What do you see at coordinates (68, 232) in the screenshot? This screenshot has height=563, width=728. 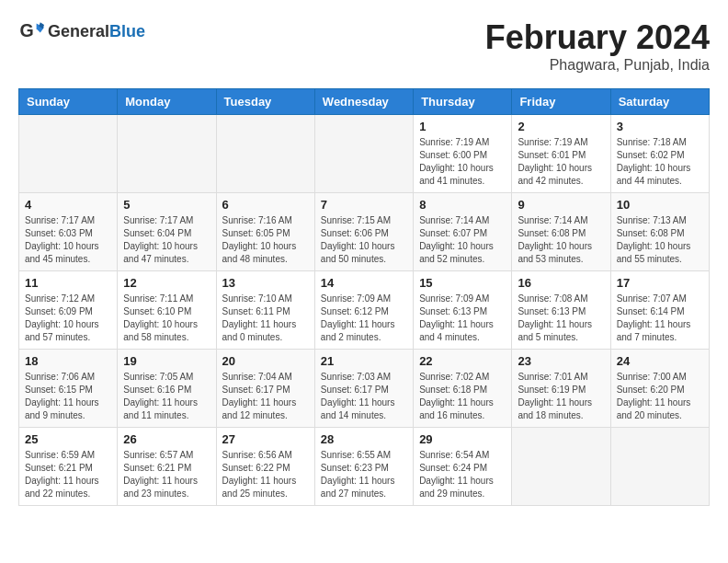 I see `calendar-cell: 4Sunrise: 7:17 AM Sunset: 6:03 PM Daylig…` at bounding box center [68, 232].